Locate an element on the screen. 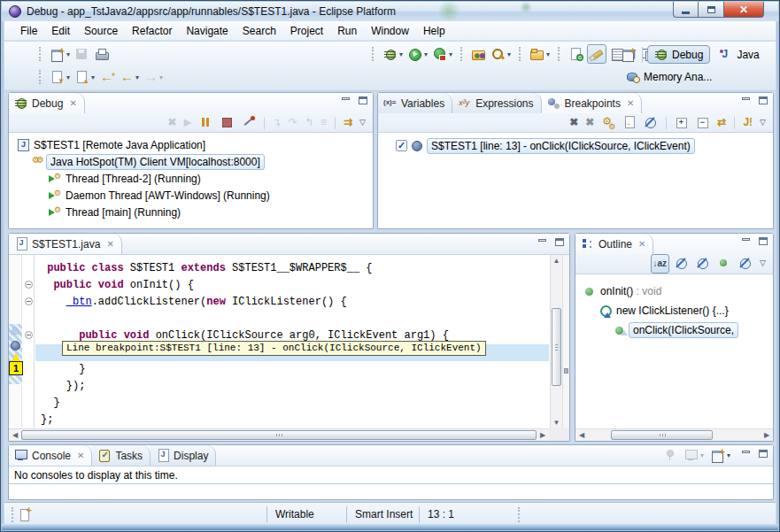  window-maximize-button is located at coordinates (712, 10).